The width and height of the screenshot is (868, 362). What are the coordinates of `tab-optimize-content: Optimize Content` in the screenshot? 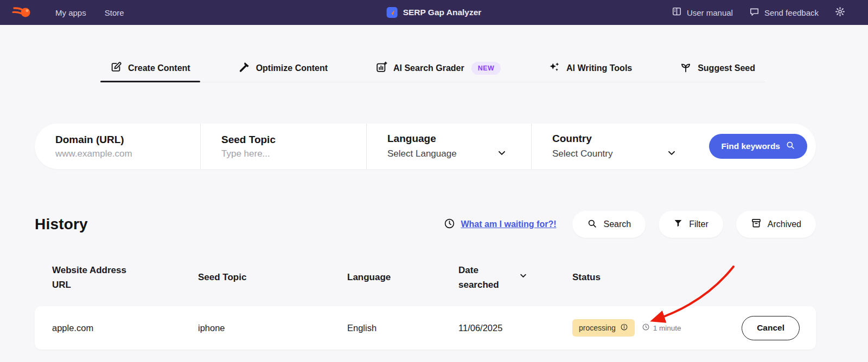 It's located at (283, 68).